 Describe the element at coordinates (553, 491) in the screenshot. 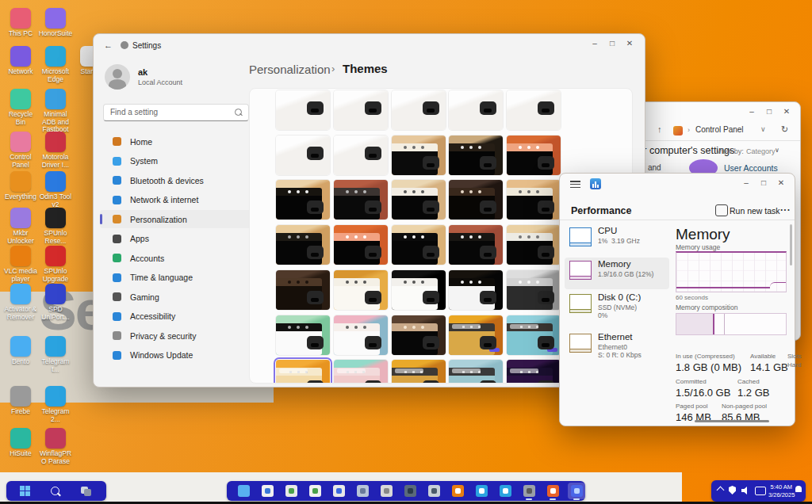

I see `taskbar-app-flower-gear` at that location.